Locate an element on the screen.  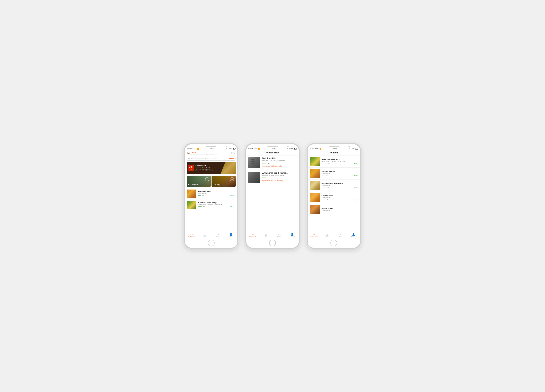
account-nav-label-3: Account is located at coordinates (353, 237).